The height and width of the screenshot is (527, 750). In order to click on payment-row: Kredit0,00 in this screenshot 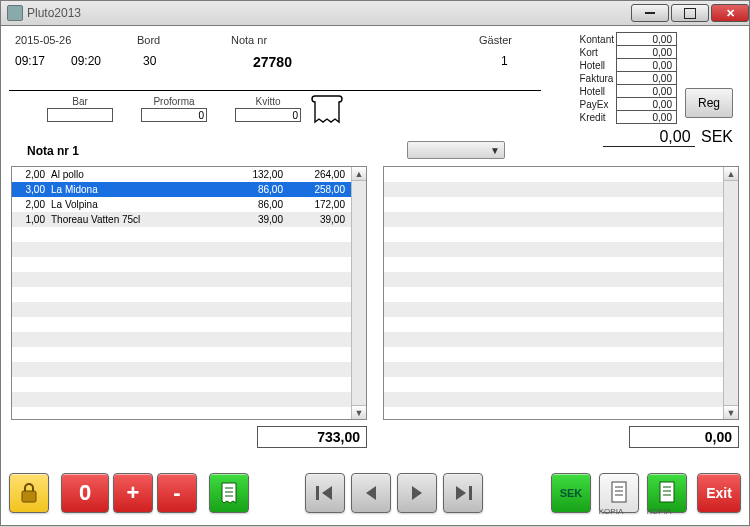, I will do `click(628, 118)`.